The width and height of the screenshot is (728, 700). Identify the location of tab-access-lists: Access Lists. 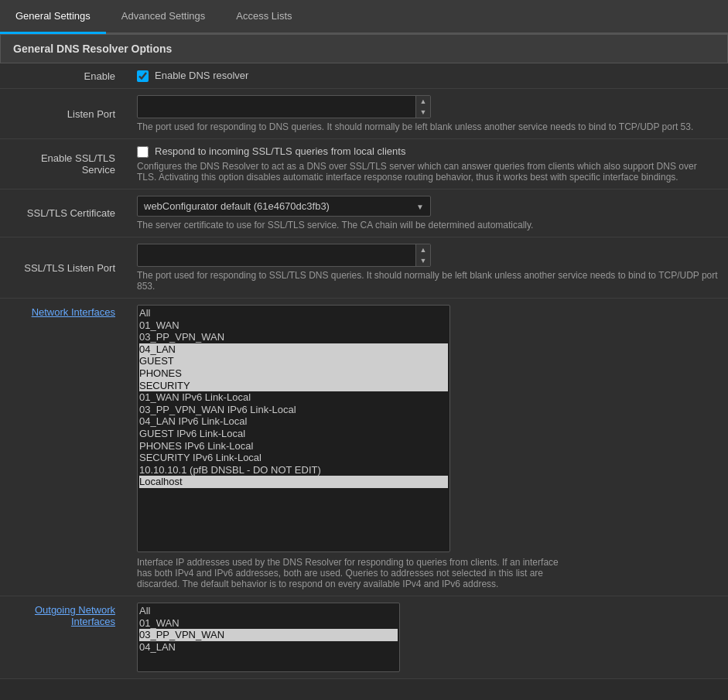
(264, 17).